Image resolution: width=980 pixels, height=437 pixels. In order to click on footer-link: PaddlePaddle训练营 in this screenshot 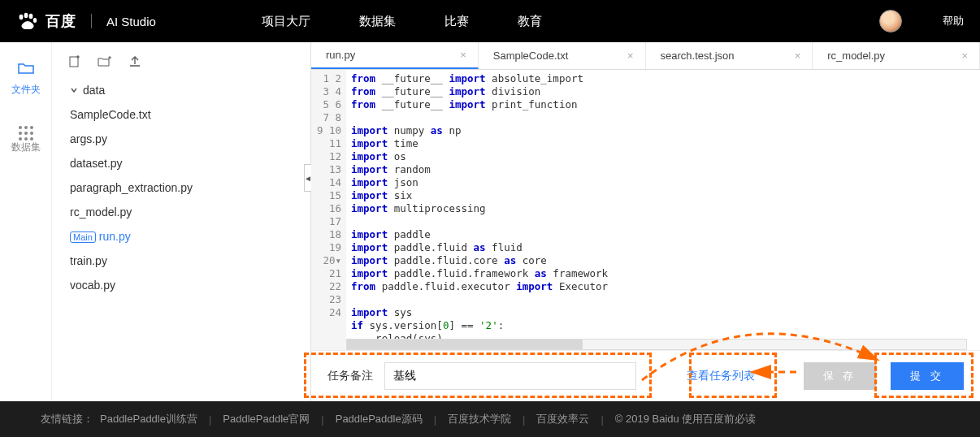, I will do `click(149, 419)`.